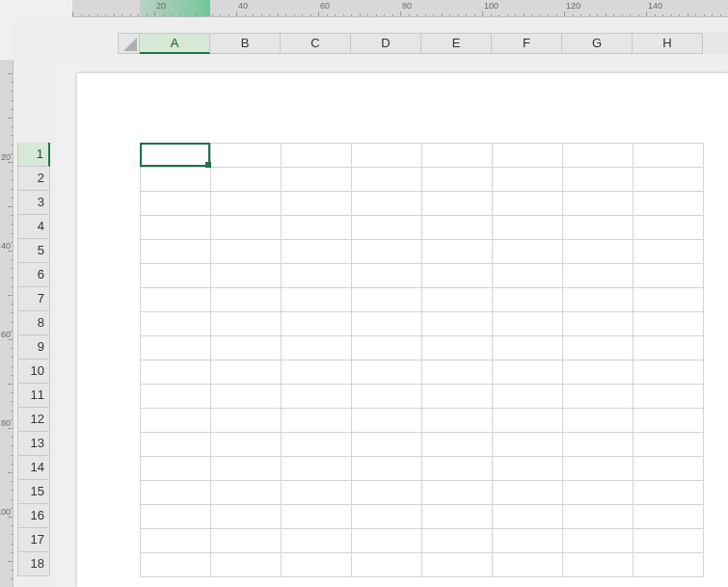 The image size is (728, 587). What do you see at coordinates (526, 43) in the screenshot?
I see `column-header-F: F` at bounding box center [526, 43].